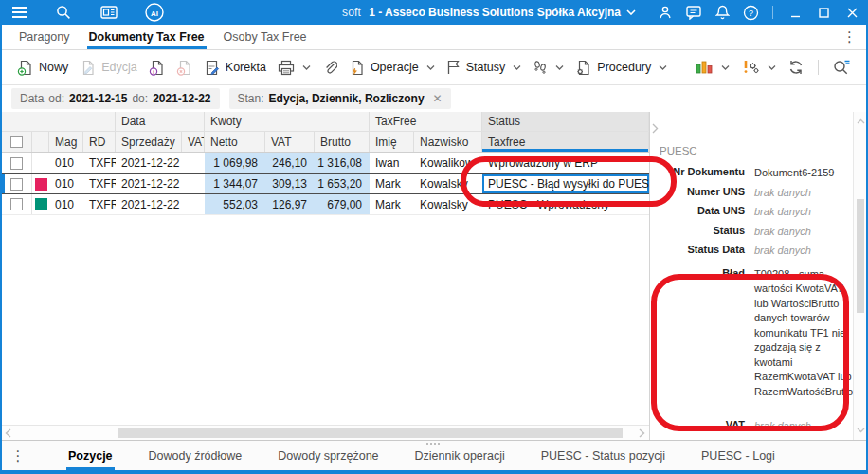  Describe the element at coordinates (758, 195) in the screenshot. I see `field-numer-uns: Numer UNS brak danych` at that location.